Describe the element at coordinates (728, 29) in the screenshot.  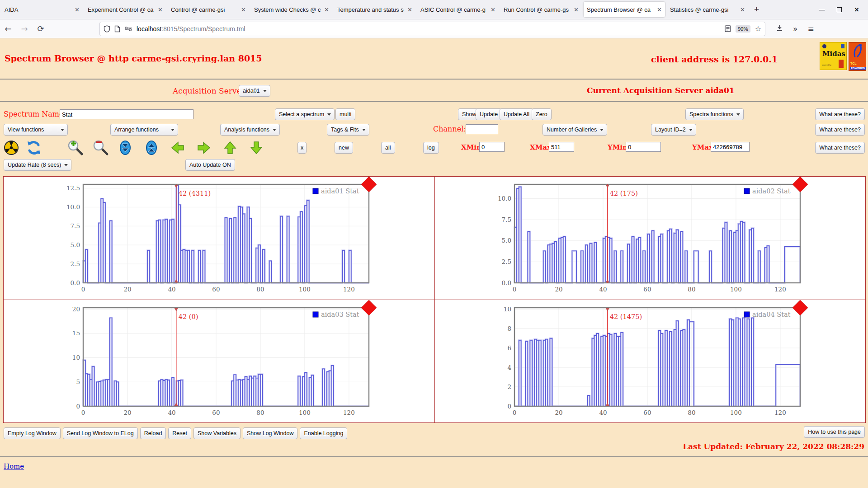
I see `reader-mode-icon` at that location.